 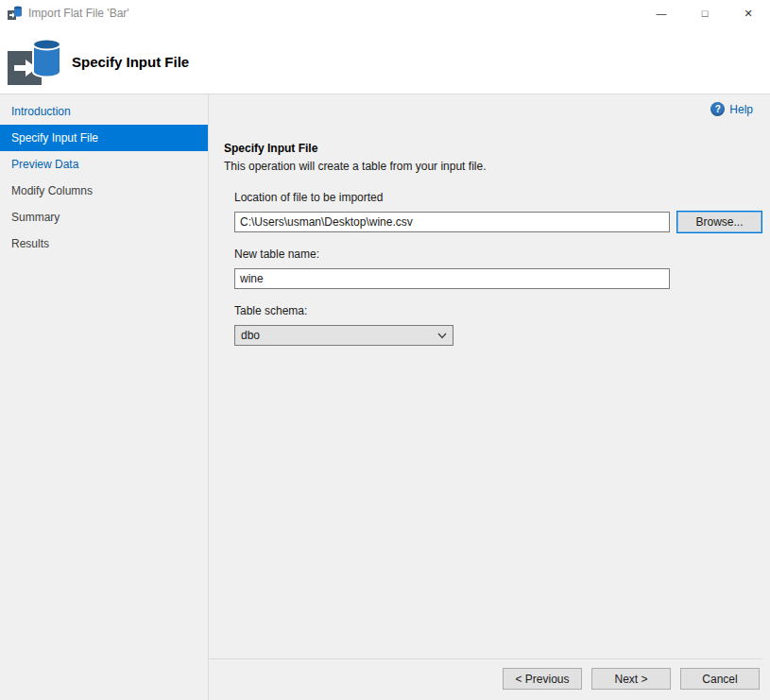 What do you see at coordinates (15, 13) in the screenshot?
I see `app-icon` at bounding box center [15, 13].